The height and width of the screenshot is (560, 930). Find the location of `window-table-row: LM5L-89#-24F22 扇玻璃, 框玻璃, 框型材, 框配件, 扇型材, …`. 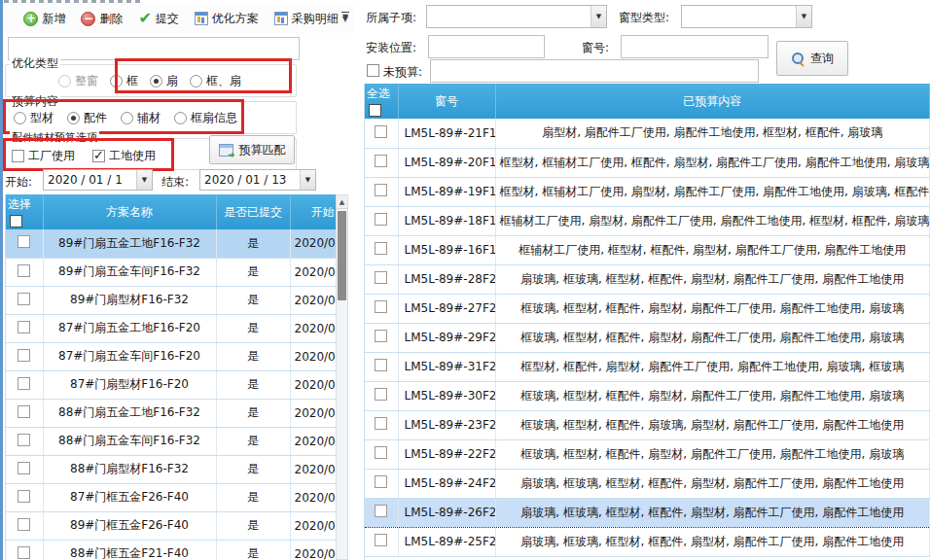

window-table-row: LM5L-89#-24F22 扇玻璃, 框玻璃, 框型材, 框配件, 扇型材, … is located at coordinates (648, 483).